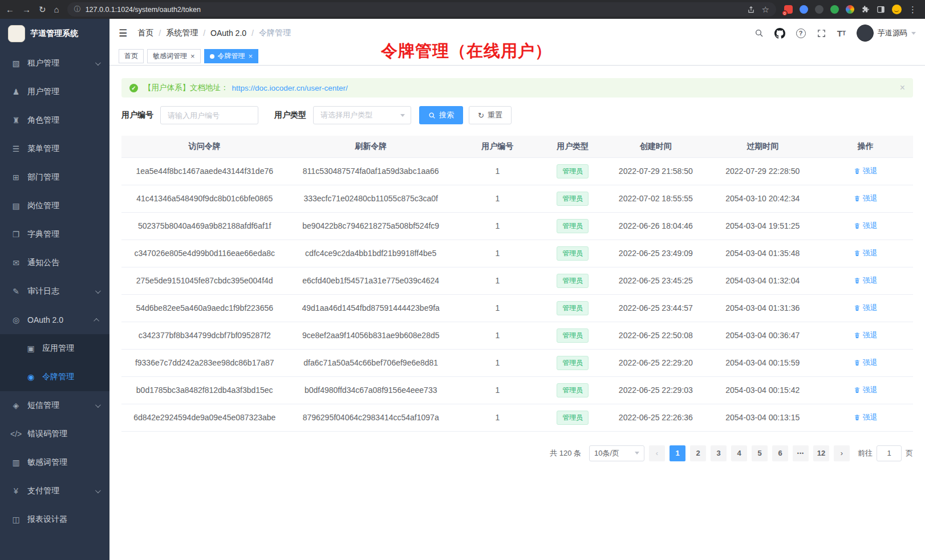 The width and height of the screenshot is (925, 560). What do you see at coordinates (835, 9) in the screenshot?
I see `extension-green-icon` at bounding box center [835, 9].